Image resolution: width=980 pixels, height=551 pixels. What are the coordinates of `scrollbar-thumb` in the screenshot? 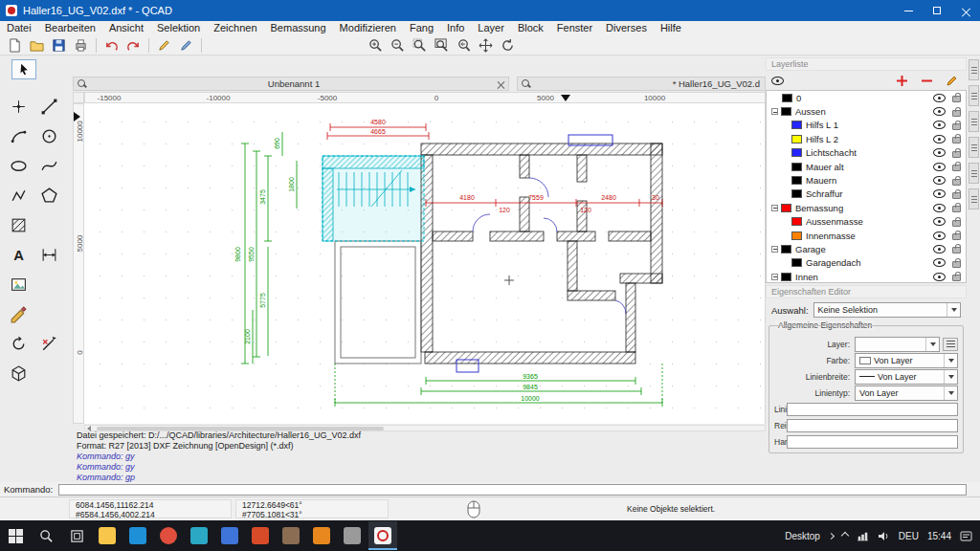 It's located at (240, 429).